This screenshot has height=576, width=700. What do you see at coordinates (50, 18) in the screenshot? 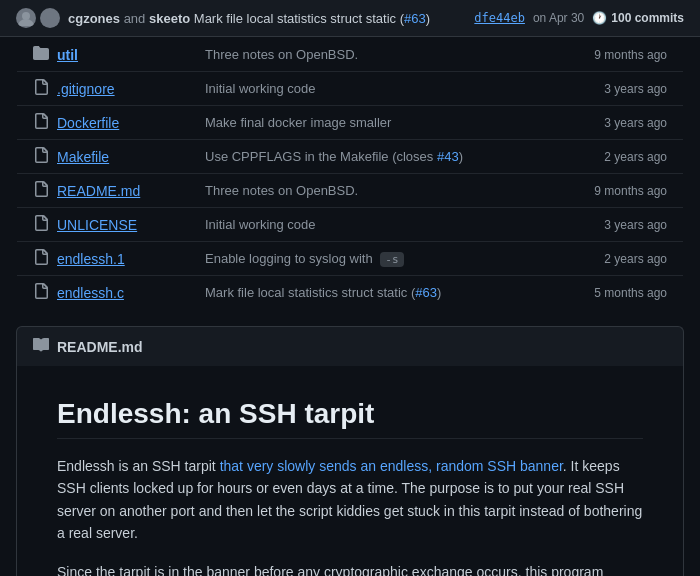
I see `avatar-skeeto` at bounding box center [50, 18].